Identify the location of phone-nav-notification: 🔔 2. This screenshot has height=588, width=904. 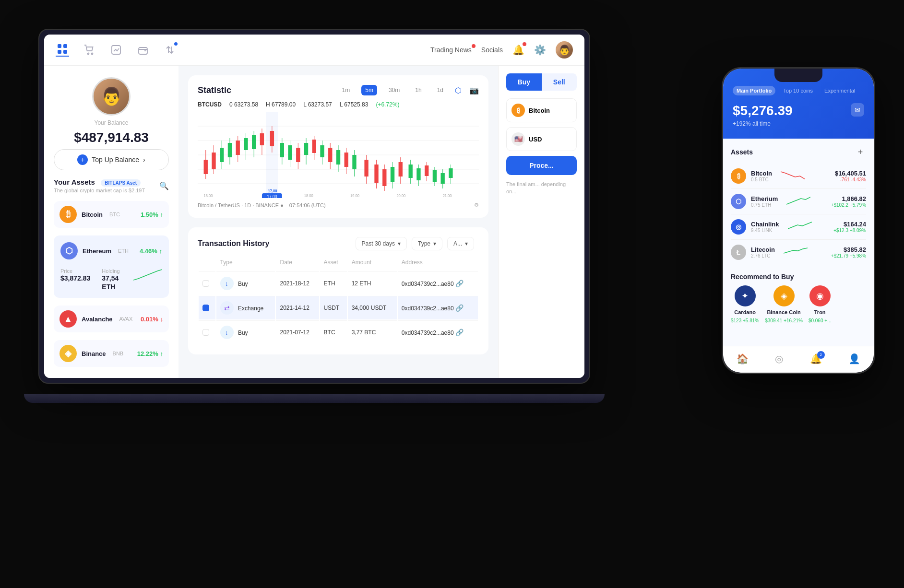
(816, 359).